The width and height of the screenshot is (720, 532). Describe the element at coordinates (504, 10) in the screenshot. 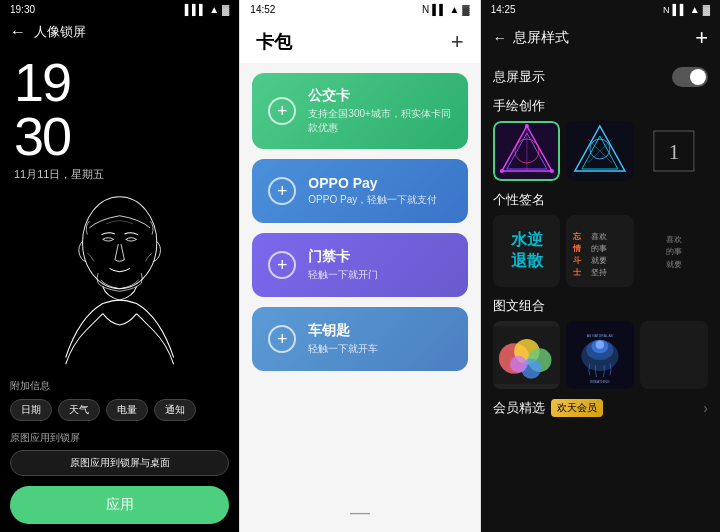

I see `status-time-3: 14:25` at that location.